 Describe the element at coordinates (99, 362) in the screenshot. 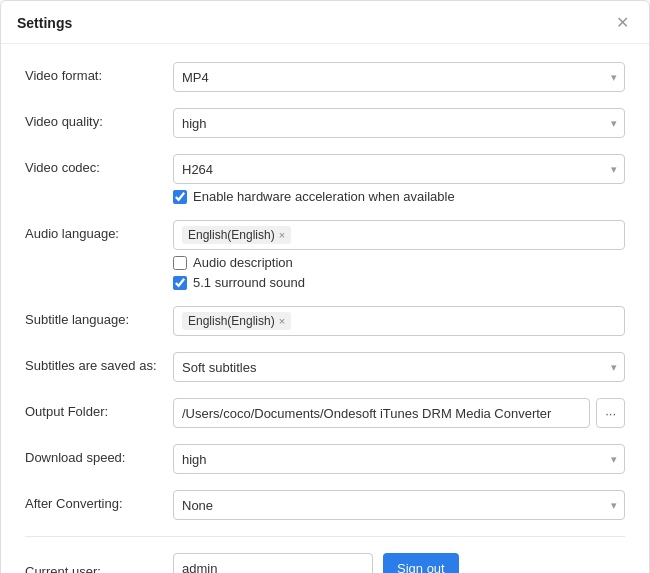

I see `subtitles-saved-as-label: Subtitles are saved as:` at that location.